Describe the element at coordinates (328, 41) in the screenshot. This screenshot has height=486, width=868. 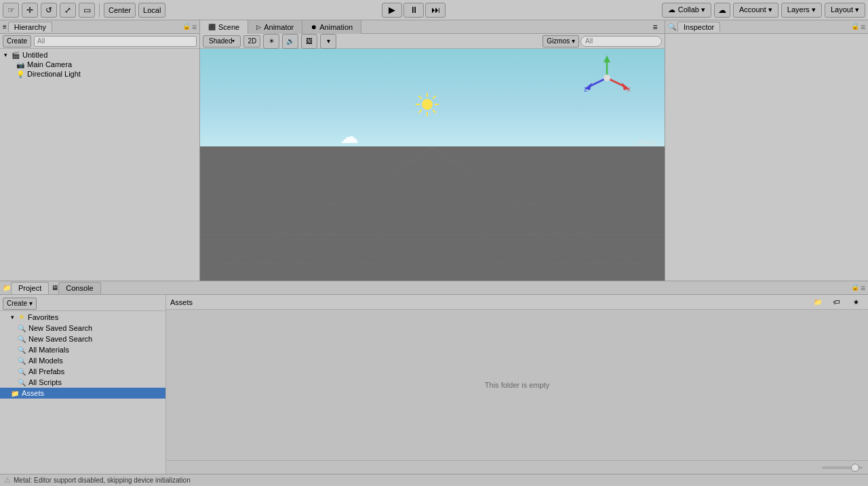
I see `scene-extra-btn: ▾` at that location.